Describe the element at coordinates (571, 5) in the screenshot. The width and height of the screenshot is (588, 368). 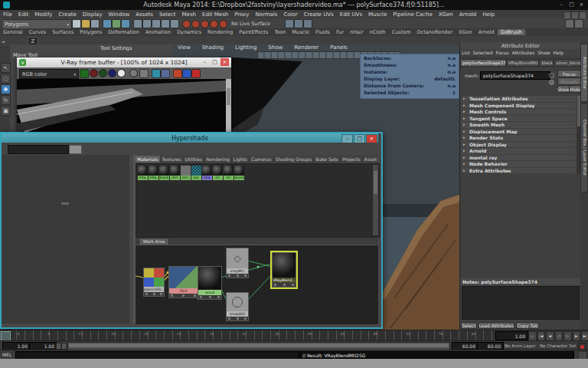
I see `maximize-button: □` at that location.